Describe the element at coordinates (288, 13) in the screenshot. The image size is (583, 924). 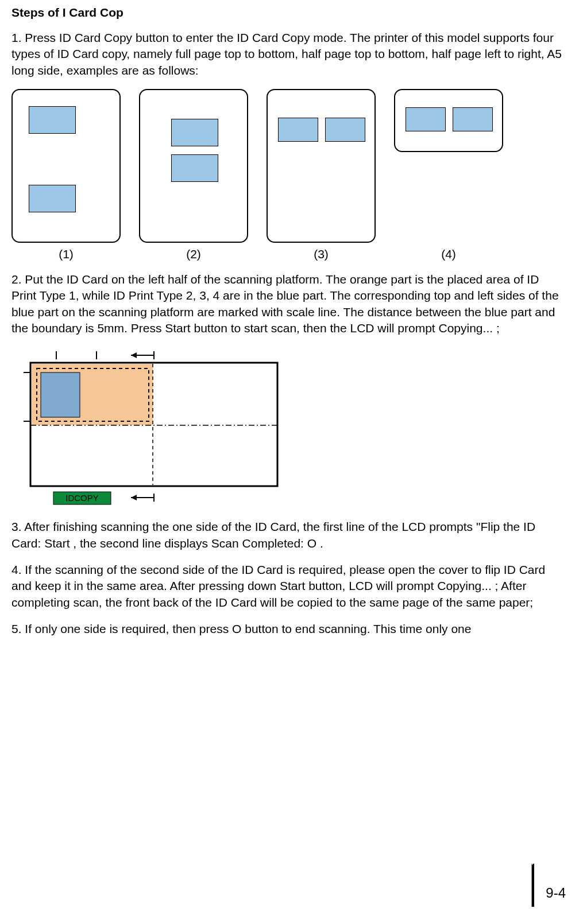
I see `section-heading: Steps of I Card Cop` at that location.